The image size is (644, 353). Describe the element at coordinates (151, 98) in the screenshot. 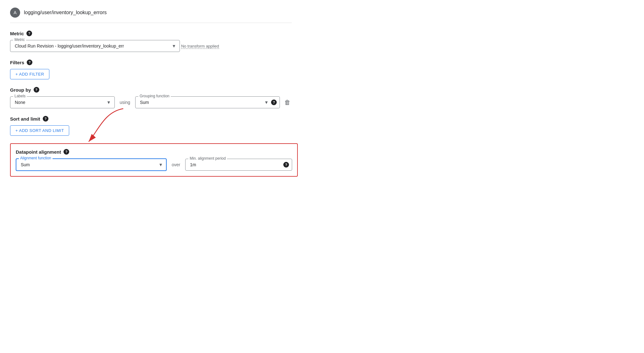

I see `group-by-section: Group by ? Labels None ▼ using Grouping …` at that location.